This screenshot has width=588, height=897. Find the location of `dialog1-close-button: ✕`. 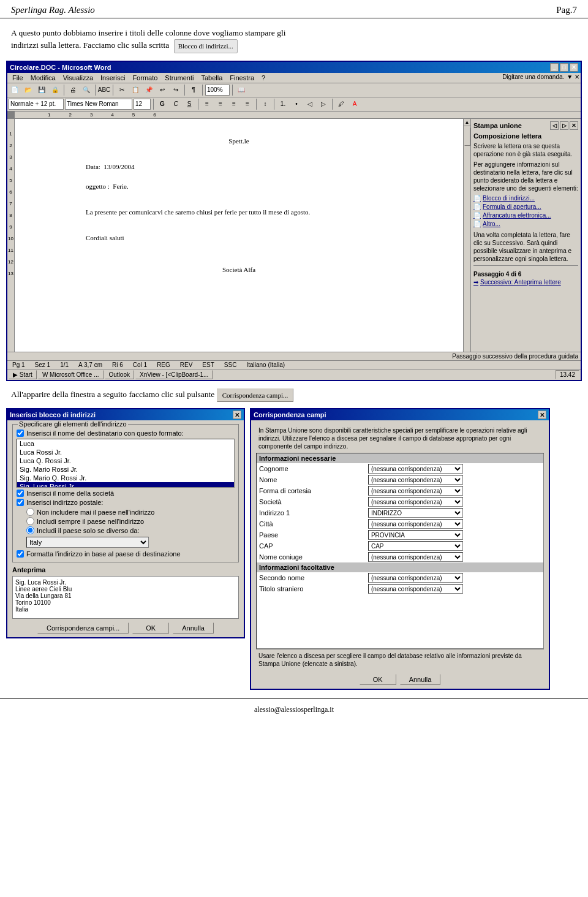

dialog1-close-button: ✕ is located at coordinates (237, 415).